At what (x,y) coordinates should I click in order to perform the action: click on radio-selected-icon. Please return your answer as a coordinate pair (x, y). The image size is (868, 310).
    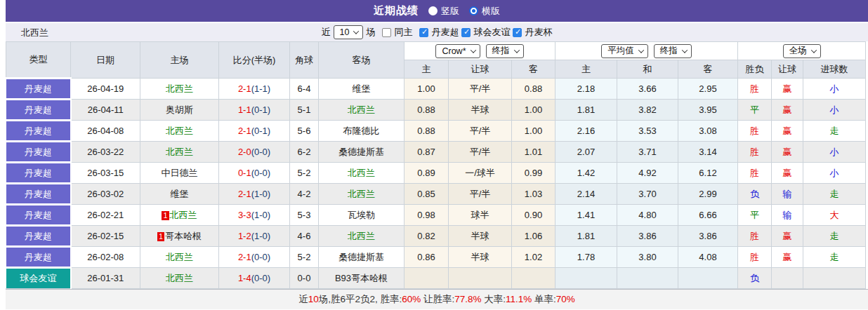
    Looking at the image, I should click on (473, 11).